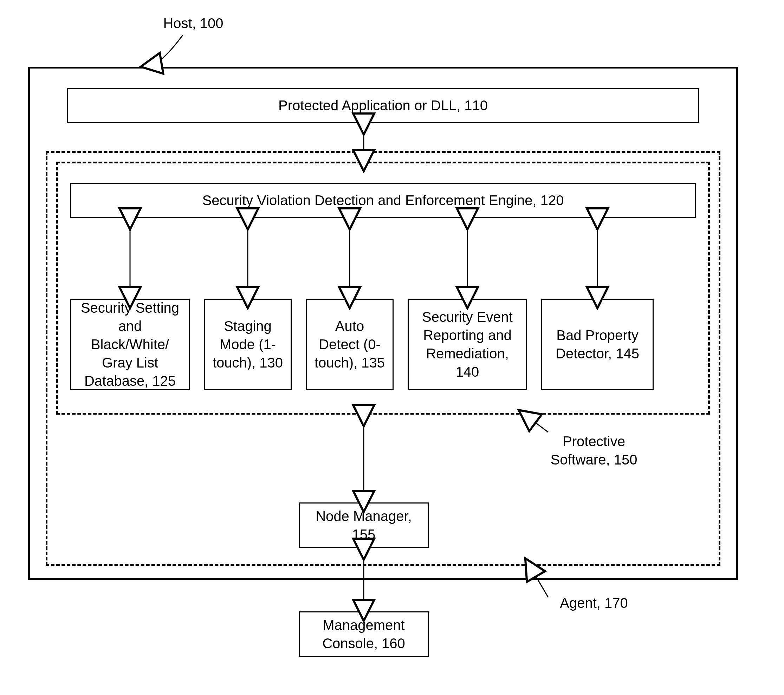  Describe the element at coordinates (193, 23) in the screenshot. I see `host-label: Host, 100` at that location.